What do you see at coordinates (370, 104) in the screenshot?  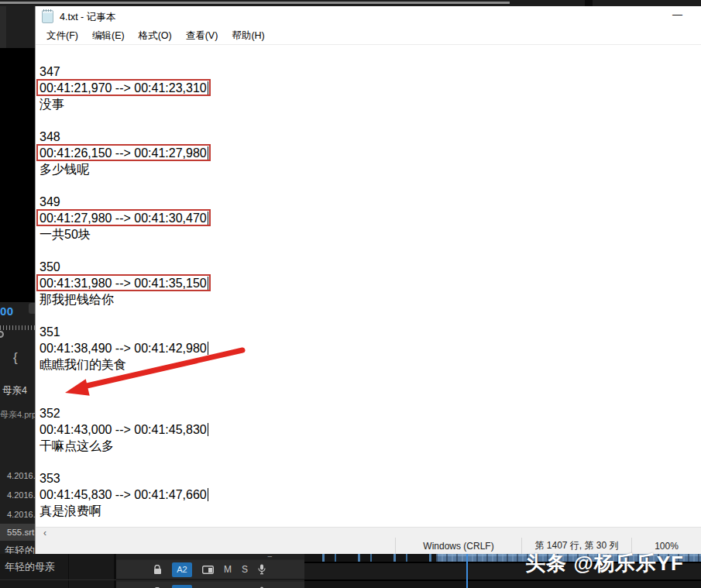 I see `subtitle-text: 没事` at bounding box center [370, 104].